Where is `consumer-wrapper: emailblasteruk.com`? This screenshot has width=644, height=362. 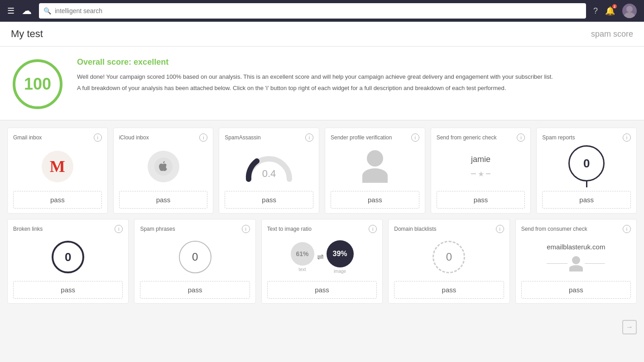
consumer-wrapper: emailblasteruk.com is located at coordinates (576, 257).